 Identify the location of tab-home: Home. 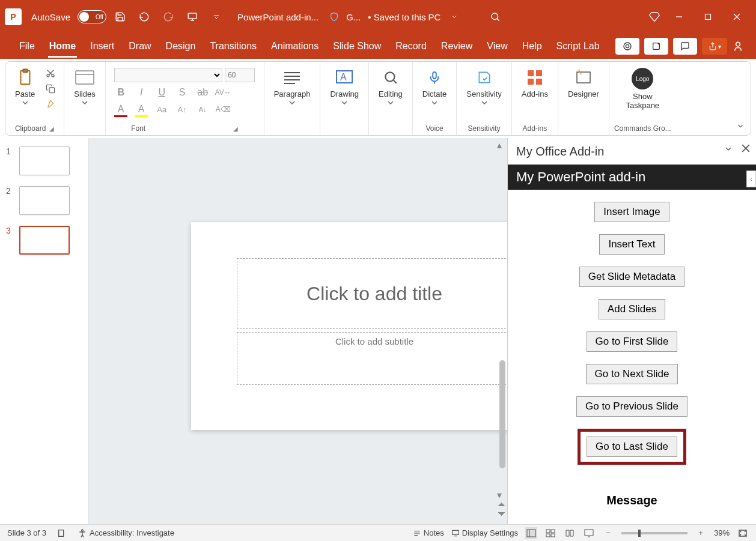
(62, 46).